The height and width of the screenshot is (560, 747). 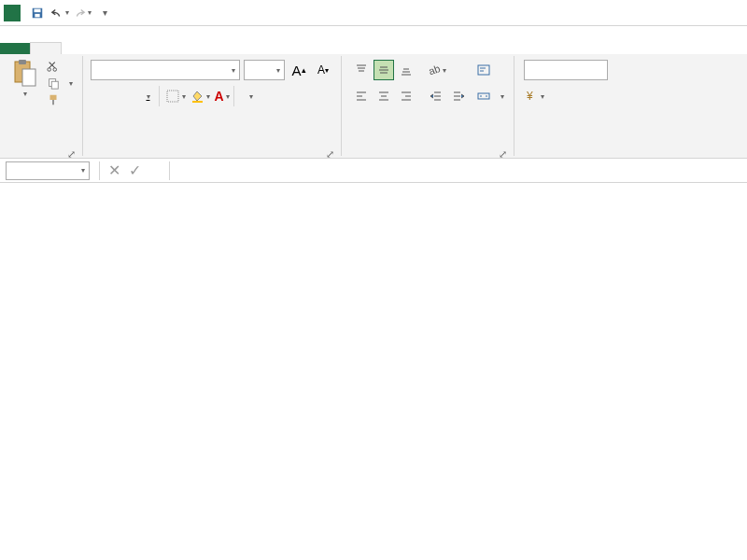 I want to click on align-center-icon, so click(x=384, y=96).